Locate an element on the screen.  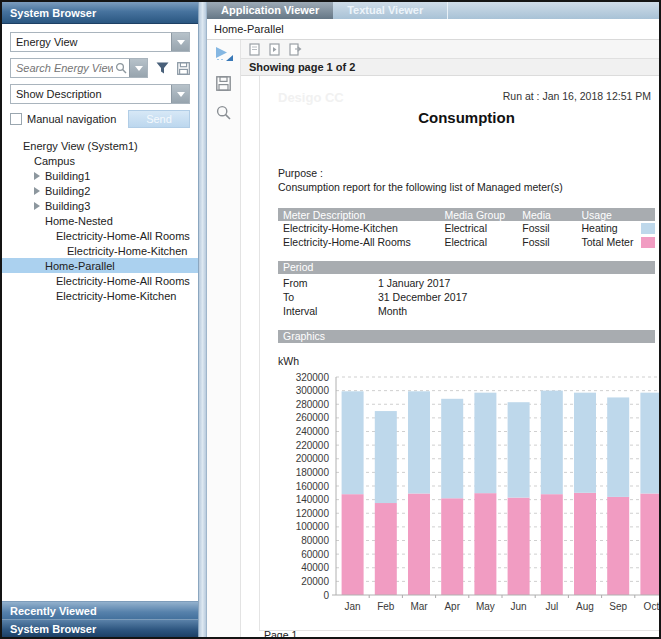
search-box is located at coordinates (79, 68).